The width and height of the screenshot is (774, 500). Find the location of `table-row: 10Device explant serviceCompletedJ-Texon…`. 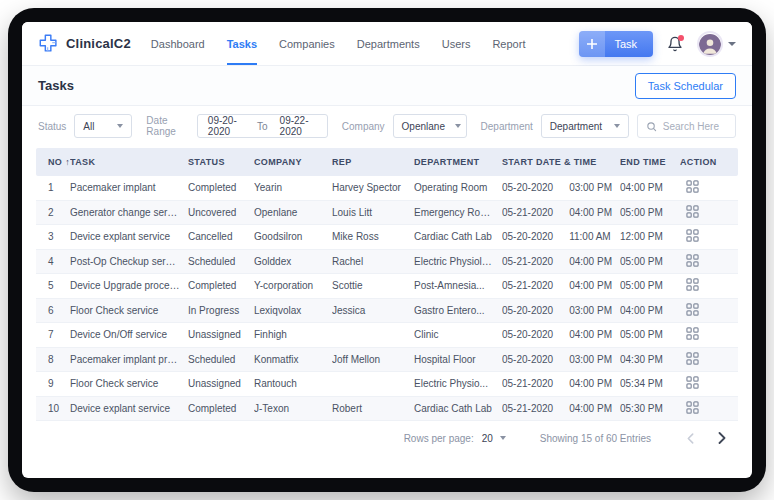

table-row: 10Device explant serviceCompletedJ-Texon… is located at coordinates (387, 410).